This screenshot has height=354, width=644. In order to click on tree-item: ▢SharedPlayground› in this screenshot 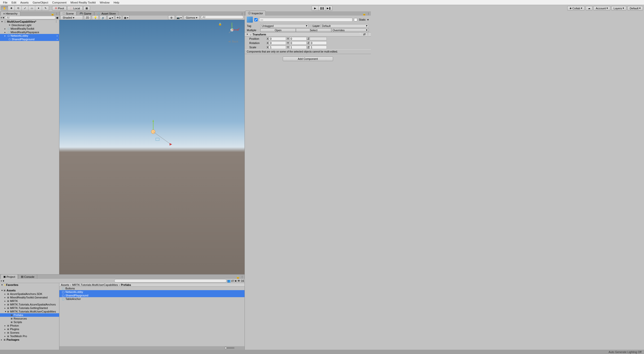, I will do `click(30, 39)`.